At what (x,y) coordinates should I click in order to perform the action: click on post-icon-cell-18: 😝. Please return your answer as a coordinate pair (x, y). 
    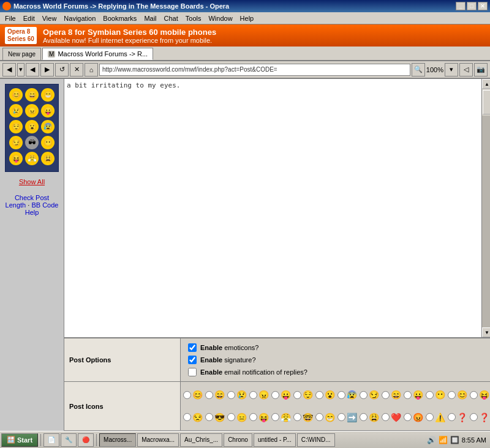
    Looking at the image, I should click on (259, 417).